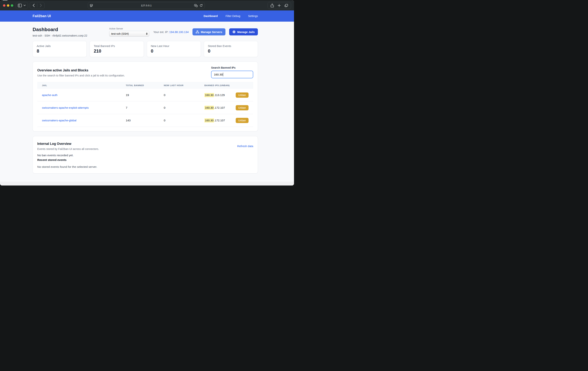 The image size is (588, 371). I want to click on ip-rest: .113.129, so click(219, 95).